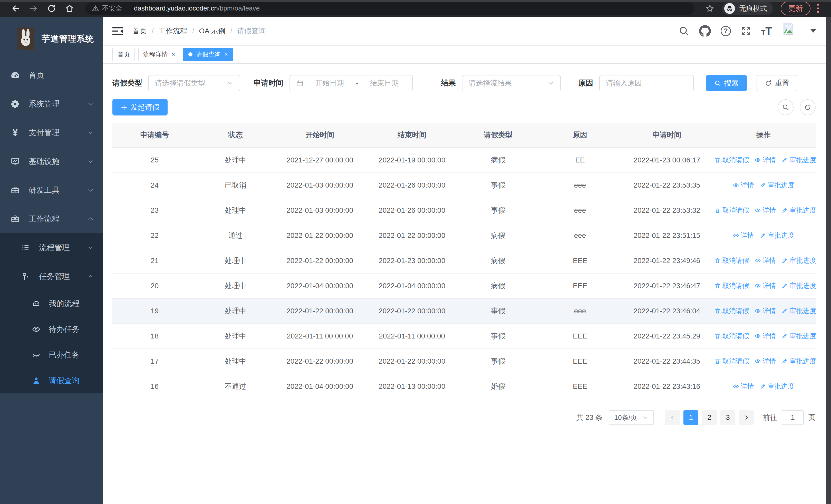 The image size is (831, 504). I want to click on chevron-up-icon, so click(91, 276).